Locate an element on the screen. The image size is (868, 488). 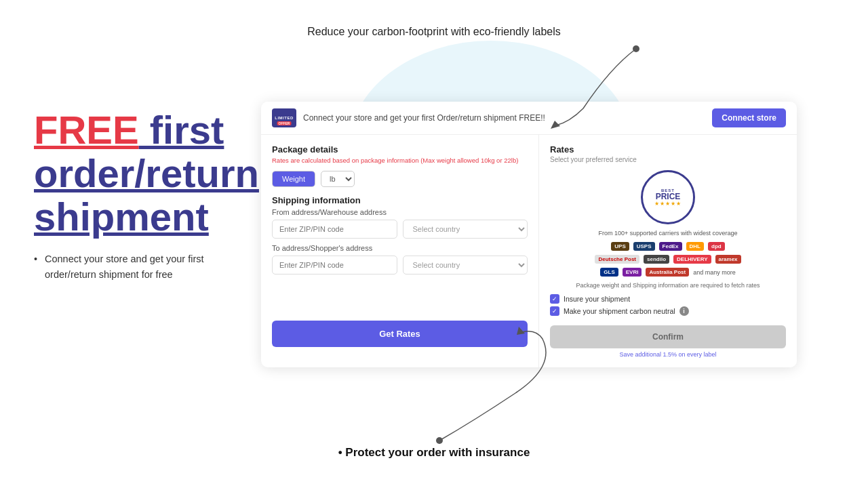
from-address-row: Select country is located at coordinates (400, 229).